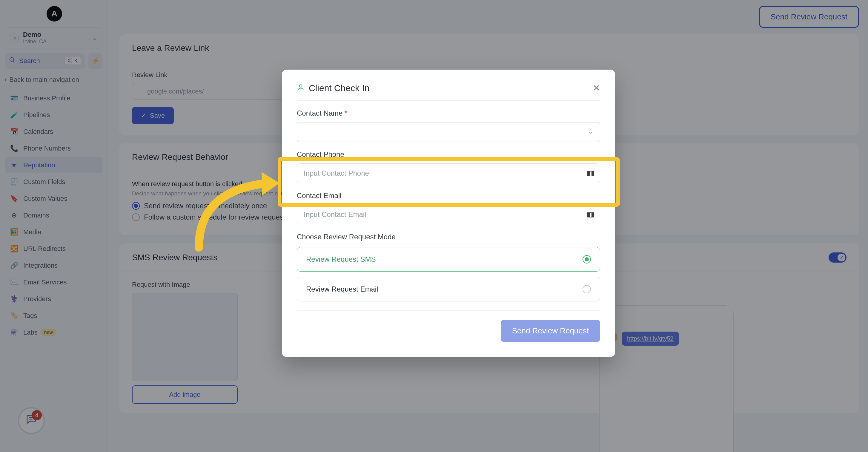 Image resolution: width=868 pixels, height=452 pixels. Describe the element at coordinates (551, 331) in the screenshot. I see `send-review-request-modal-button: Send Review Request` at that location.